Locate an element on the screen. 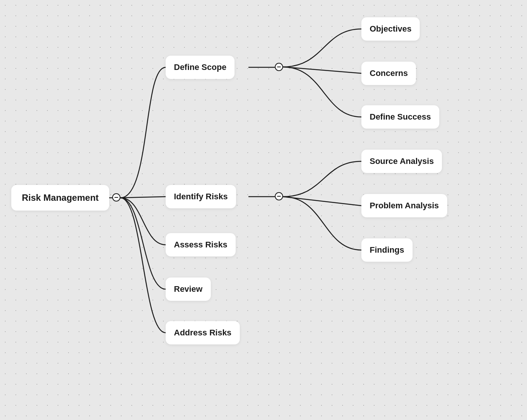 The image size is (527, 420). node-problem-analysis-label: Problem Analysis is located at coordinates (404, 206).